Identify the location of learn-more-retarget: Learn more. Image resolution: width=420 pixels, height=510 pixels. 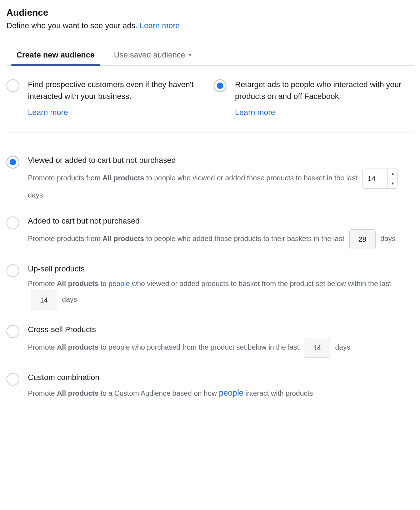
(324, 112).